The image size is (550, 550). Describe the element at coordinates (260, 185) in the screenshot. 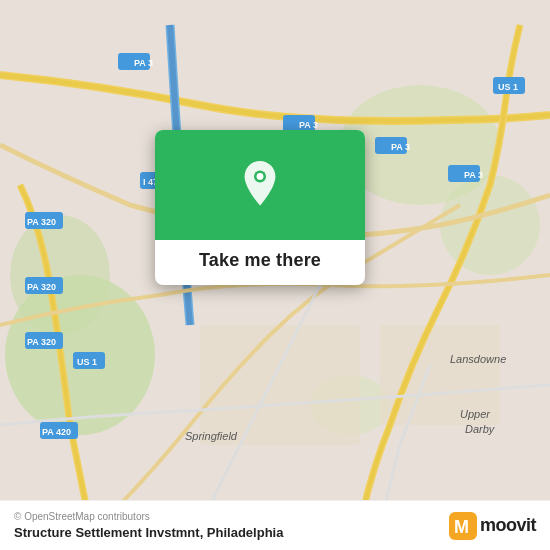

I see `popup-green-area` at that location.